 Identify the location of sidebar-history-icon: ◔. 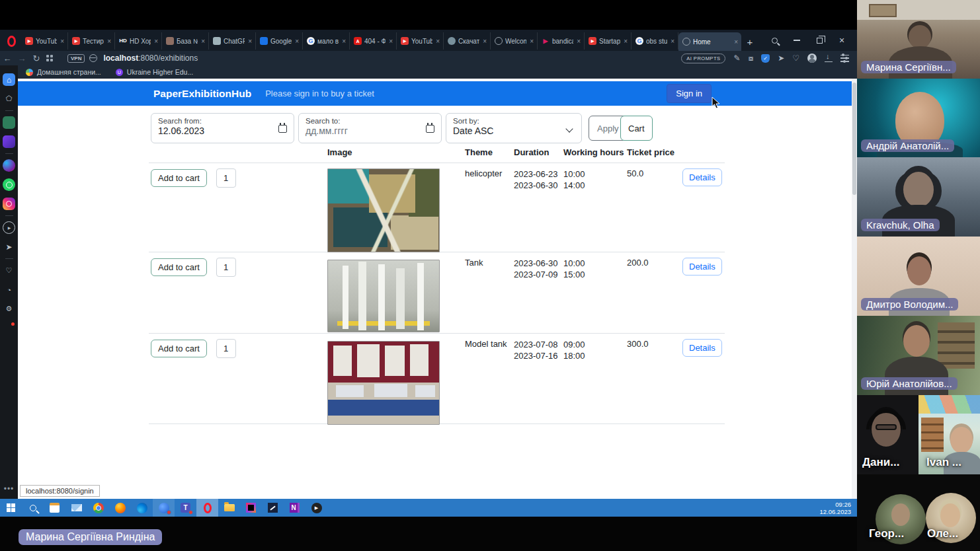
(9, 289).